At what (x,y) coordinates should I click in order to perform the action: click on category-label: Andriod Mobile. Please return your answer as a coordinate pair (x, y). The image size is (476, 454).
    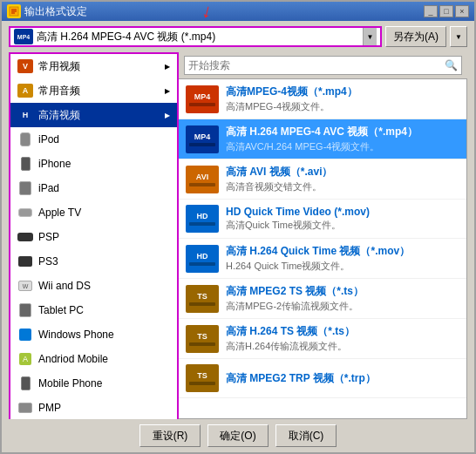
    Looking at the image, I should click on (73, 359).